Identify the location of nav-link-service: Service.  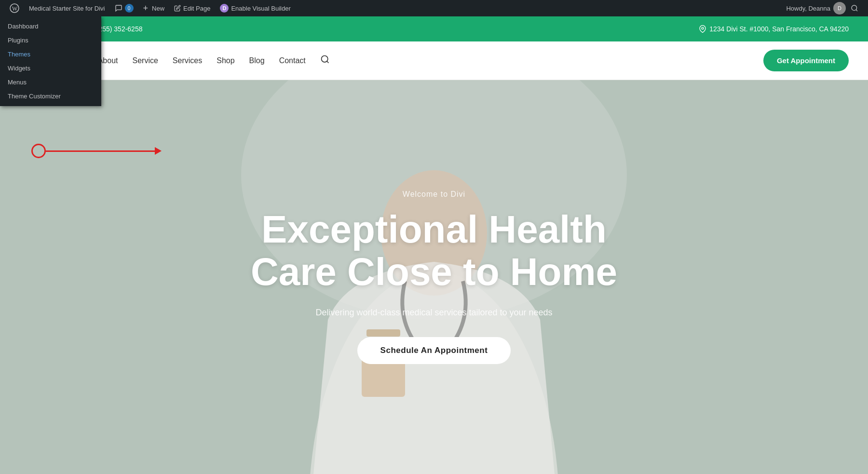
(146, 61).